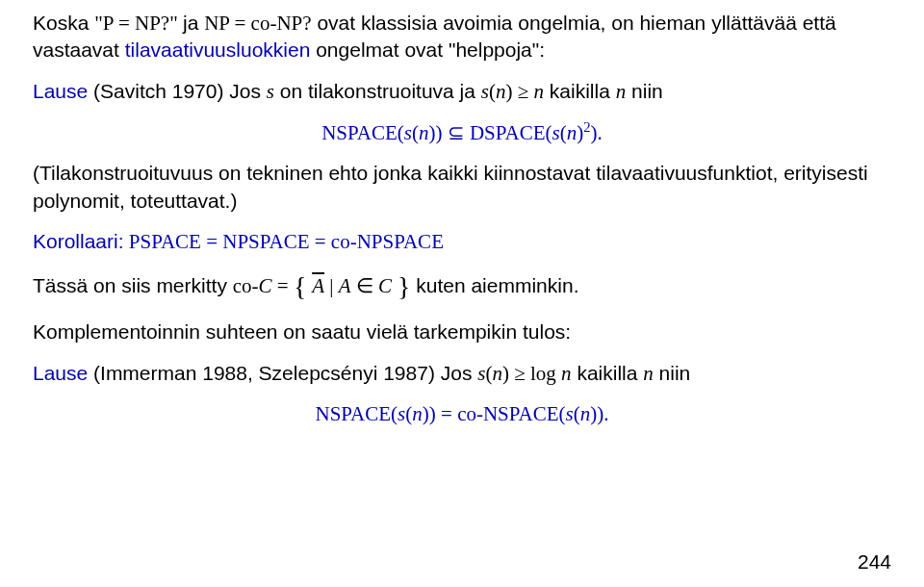 The image size is (924, 587). What do you see at coordinates (599, 414) in the screenshot?
I see `sym: )).` at bounding box center [599, 414].